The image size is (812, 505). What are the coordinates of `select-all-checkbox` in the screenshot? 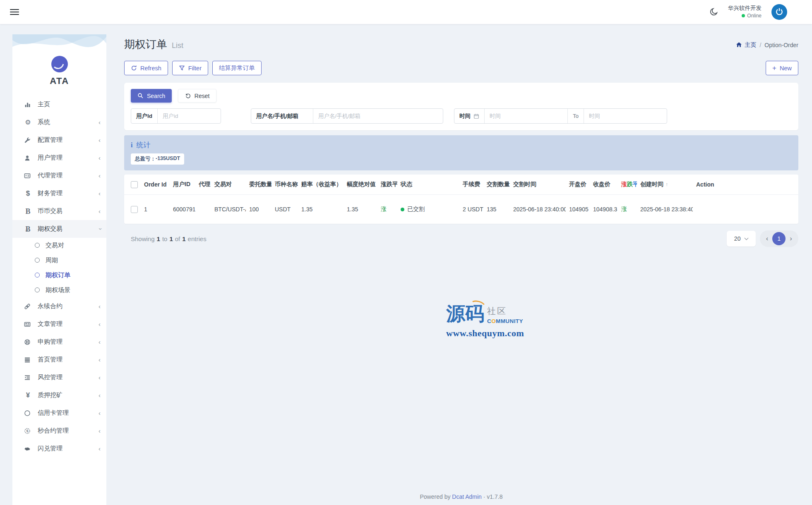 It's located at (134, 184).